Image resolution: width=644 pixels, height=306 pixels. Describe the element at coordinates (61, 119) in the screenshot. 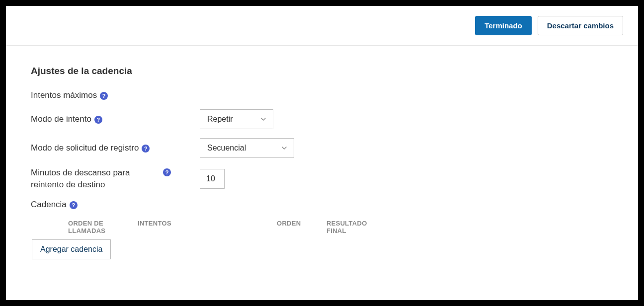

I see `label-attempt-mode-text: Modo de intento` at that location.